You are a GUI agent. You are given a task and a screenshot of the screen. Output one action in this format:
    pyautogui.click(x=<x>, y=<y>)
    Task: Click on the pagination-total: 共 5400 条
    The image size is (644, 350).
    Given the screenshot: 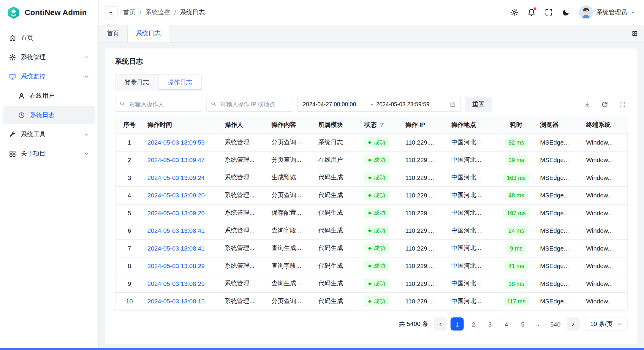 What is the action you would take?
    pyautogui.click(x=413, y=324)
    